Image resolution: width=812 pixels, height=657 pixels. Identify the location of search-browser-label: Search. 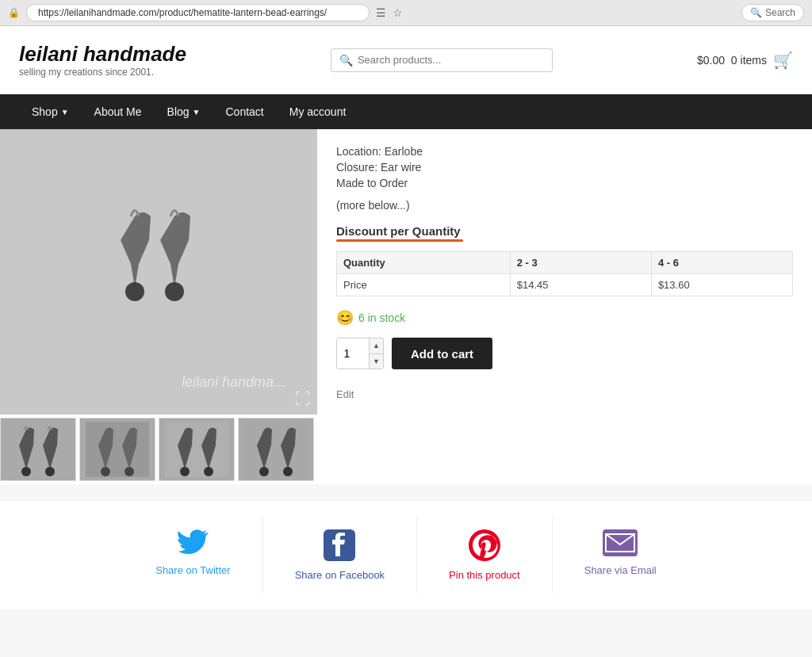
(780, 13).